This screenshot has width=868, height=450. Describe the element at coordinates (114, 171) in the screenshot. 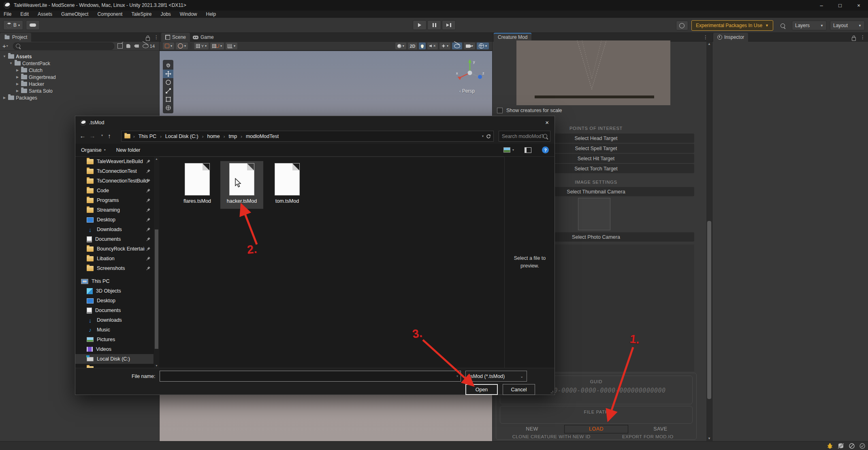

I see `sidebar-item: TsConnectionTest` at that location.